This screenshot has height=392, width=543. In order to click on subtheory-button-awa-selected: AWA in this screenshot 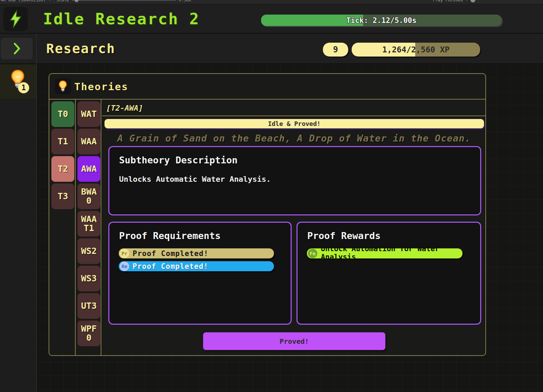, I will do `click(89, 169)`.